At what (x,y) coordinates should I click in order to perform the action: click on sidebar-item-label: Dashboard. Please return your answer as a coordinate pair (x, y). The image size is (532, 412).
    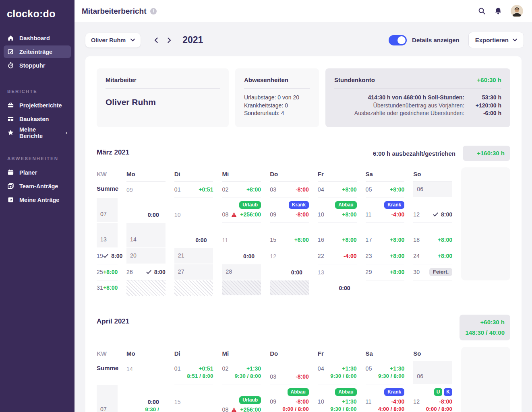
    Looking at the image, I should click on (35, 38).